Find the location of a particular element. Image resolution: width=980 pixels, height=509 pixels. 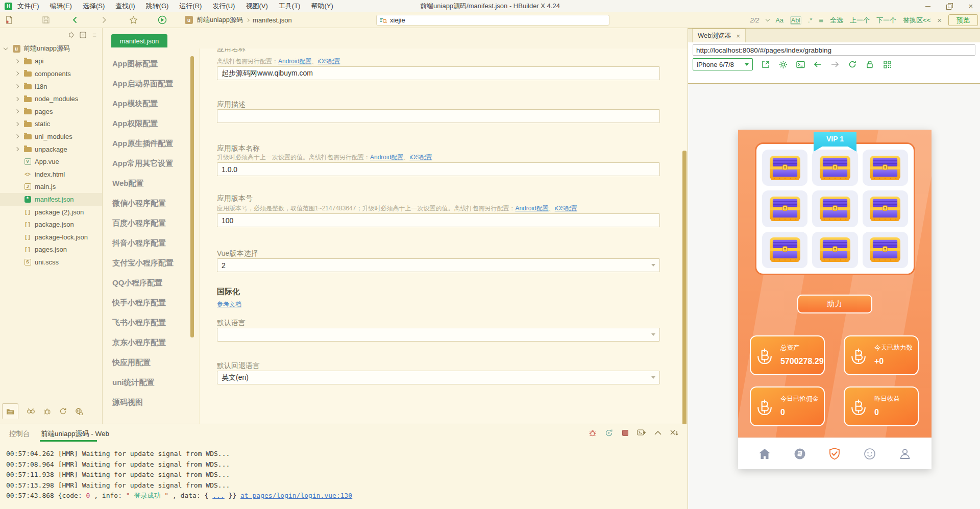

tree-item: node_modules is located at coordinates (51, 99).